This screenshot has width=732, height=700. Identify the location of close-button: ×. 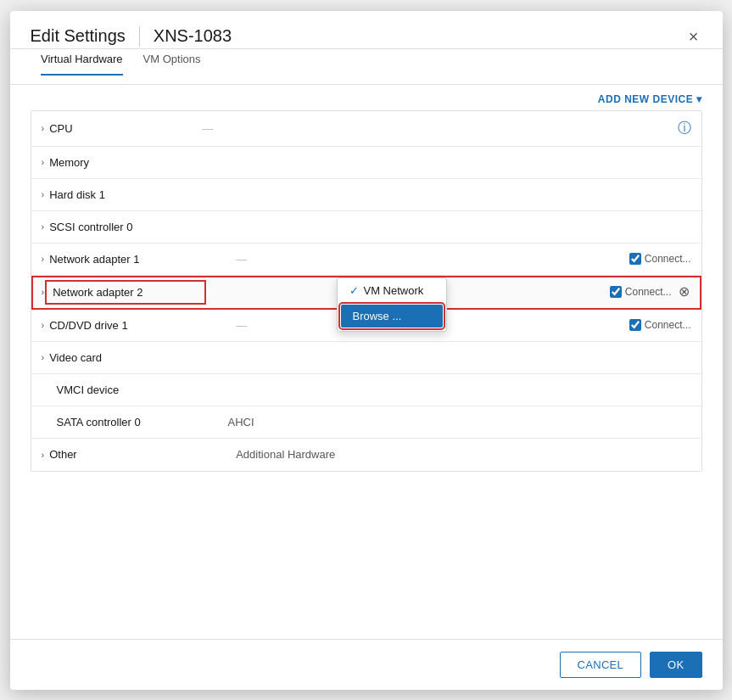
(694, 36).